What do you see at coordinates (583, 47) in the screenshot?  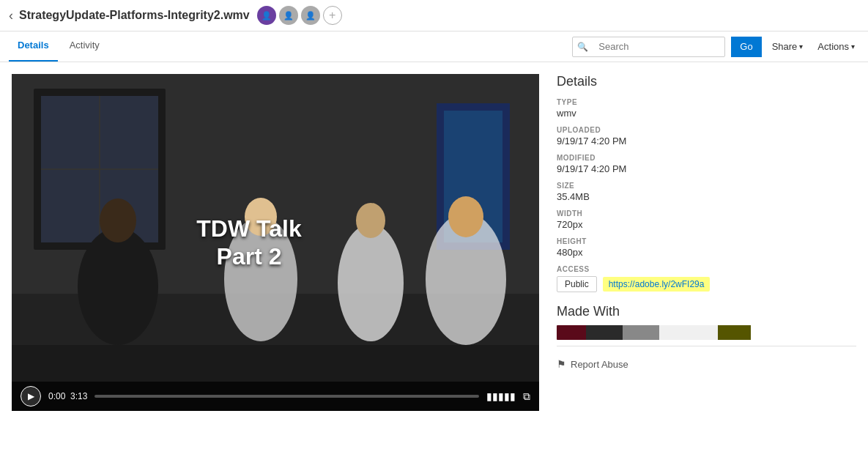 I see `search-icon: 🔍` at bounding box center [583, 47].